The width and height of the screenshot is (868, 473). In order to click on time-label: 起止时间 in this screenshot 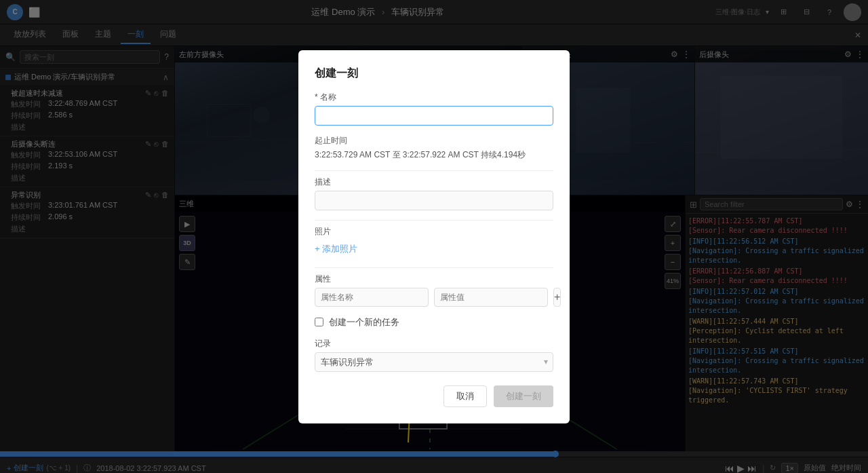, I will do `click(434, 141)`.